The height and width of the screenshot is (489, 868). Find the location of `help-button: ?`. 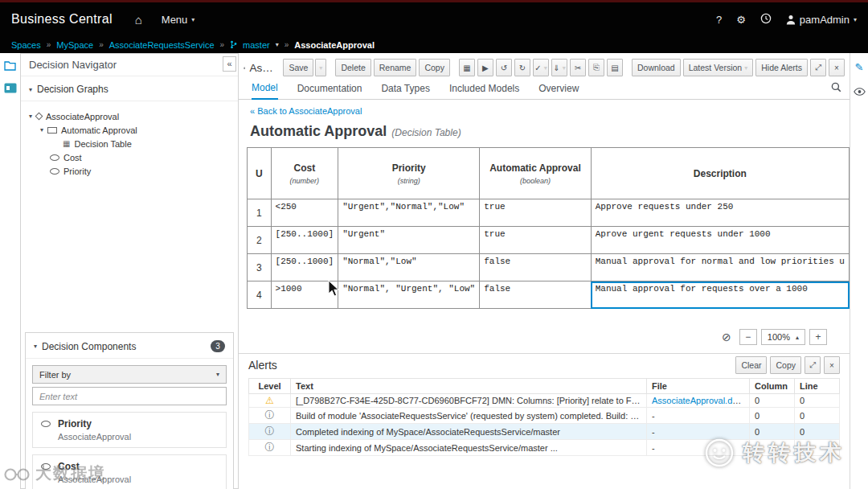

help-button: ? is located at coordinates (719, 19).